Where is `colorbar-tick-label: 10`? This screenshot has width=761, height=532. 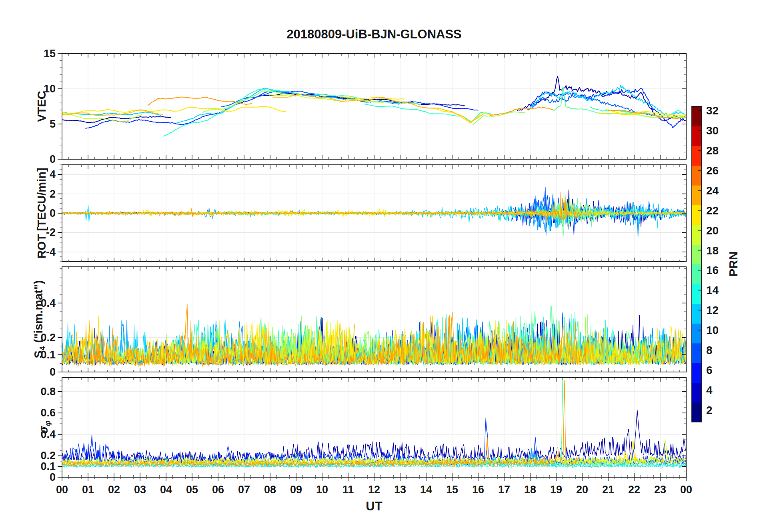
colorbar-tick-label: 10 is located at coordinates (712, 330).